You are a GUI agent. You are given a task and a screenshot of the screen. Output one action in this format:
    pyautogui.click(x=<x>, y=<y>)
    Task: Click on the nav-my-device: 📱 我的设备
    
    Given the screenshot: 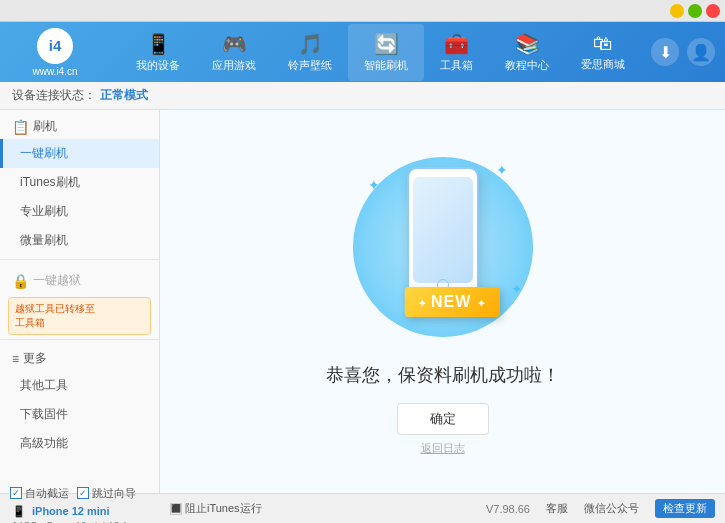 What is the action you would take?
    pyautogui.click(x=158, y=52)
    